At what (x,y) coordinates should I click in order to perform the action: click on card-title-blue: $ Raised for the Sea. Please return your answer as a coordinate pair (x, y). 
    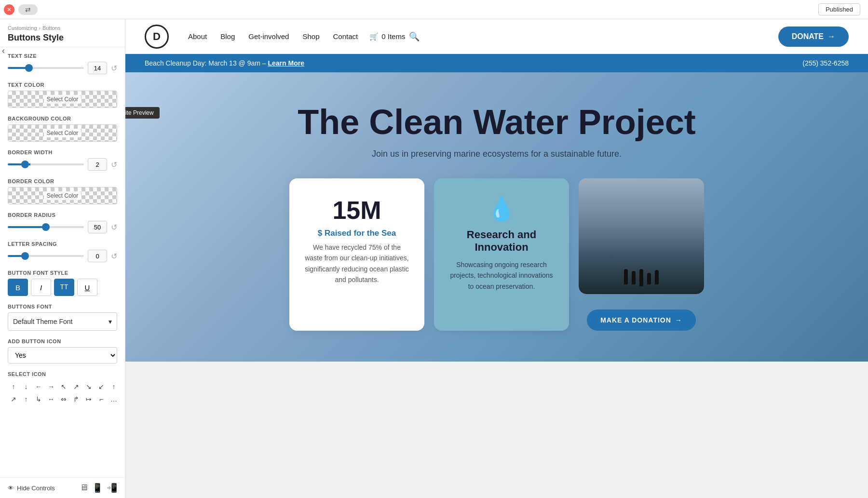
    Looking at the image, I should click on (357, 233).